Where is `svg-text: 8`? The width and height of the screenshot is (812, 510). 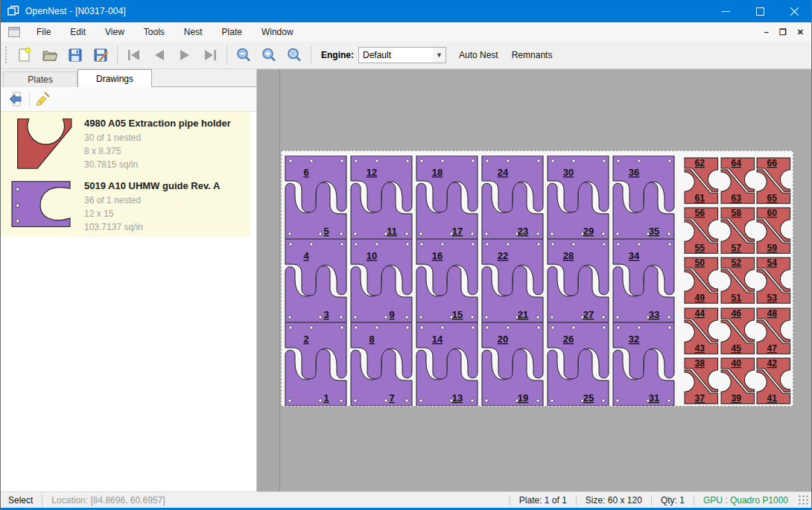 svg-text: 8 is located at coordinates (371, 340).